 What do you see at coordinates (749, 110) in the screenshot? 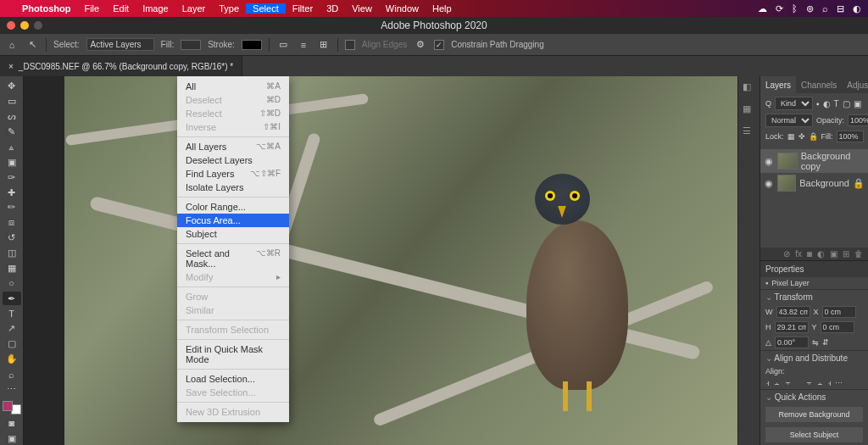
I see `swatches-panel-icon: ▦` at bounding box center [749, 110].